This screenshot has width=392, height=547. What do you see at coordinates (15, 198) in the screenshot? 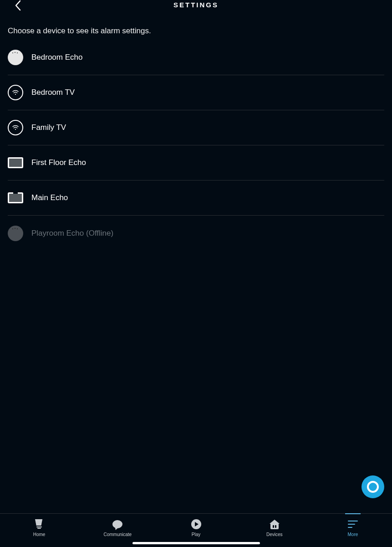
I see `screen-notch-icon` at bounding box center [15, 198].